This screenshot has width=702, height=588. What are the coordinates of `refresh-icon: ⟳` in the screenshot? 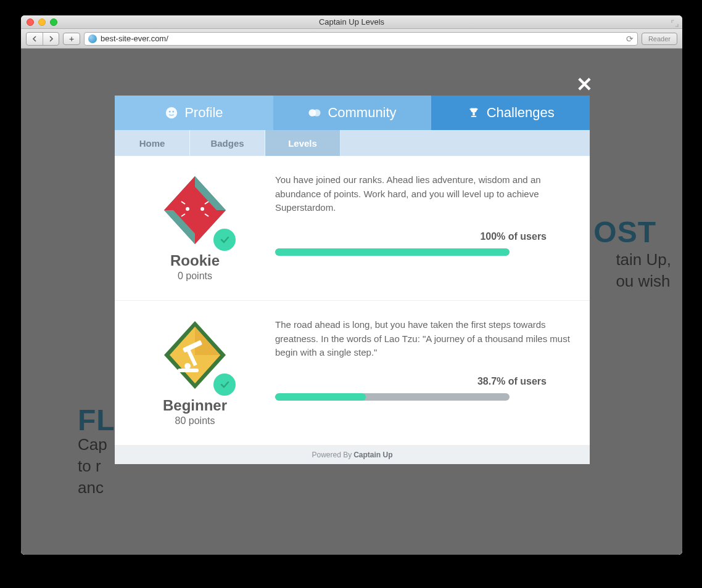 It's located at (630, 39).